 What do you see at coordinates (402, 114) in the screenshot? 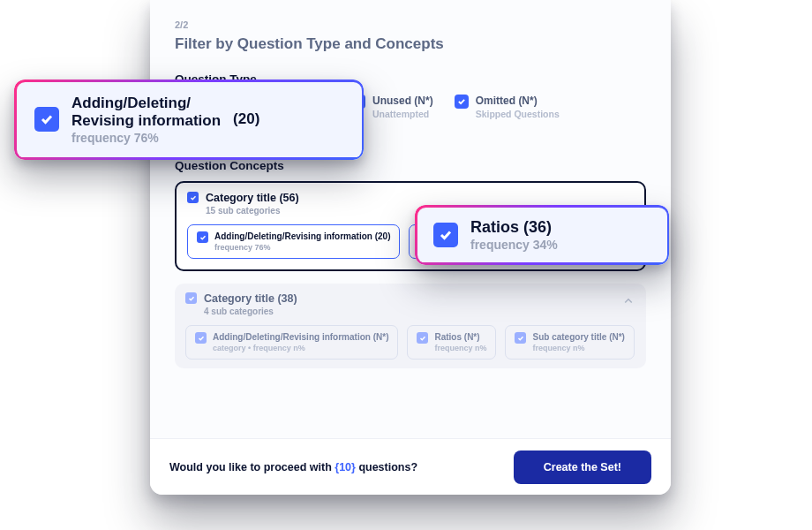
I see `qtype-sublabel: Unattempted` at bounding box center [402, 114].